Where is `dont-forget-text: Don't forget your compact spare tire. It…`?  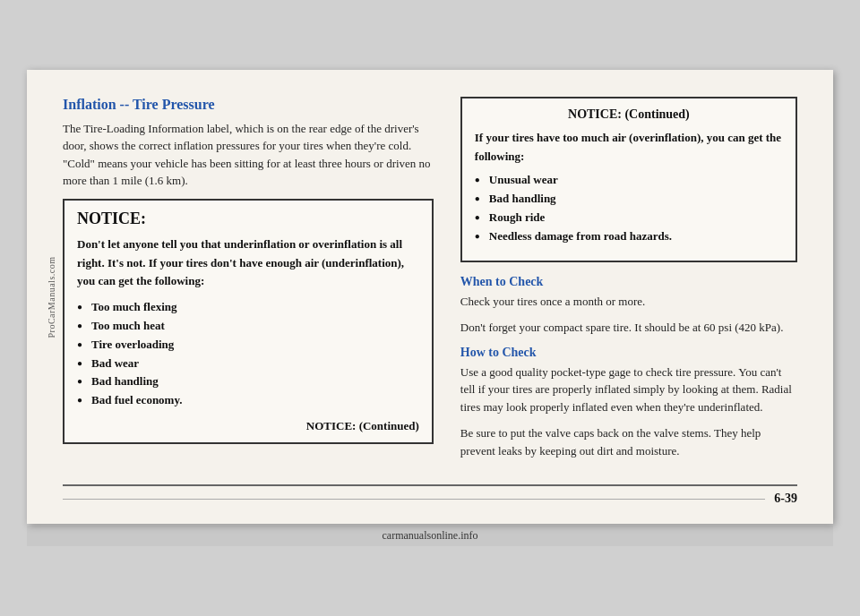 dont-forget-text: Don't forget your compact spare tire. It… is located at coordinates (629, 328).